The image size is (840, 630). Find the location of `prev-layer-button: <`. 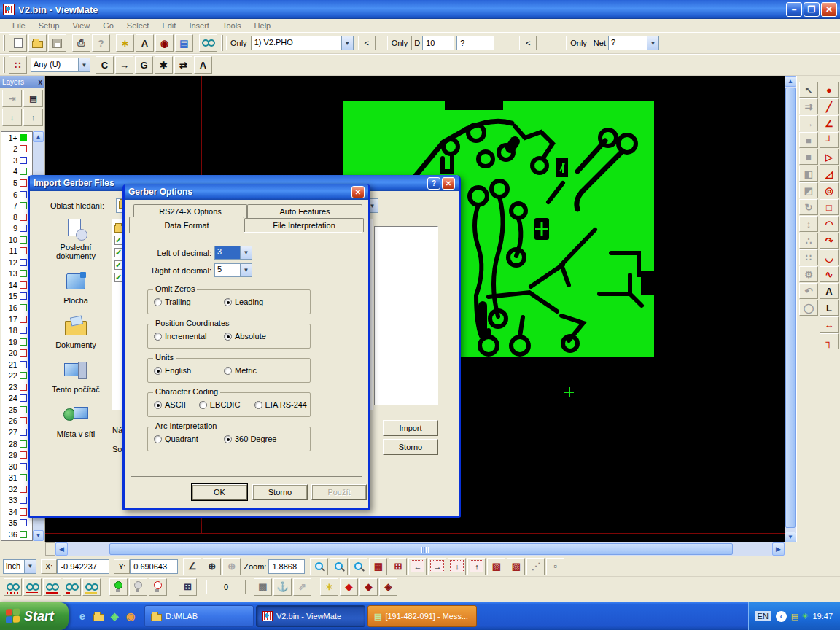

prev-layer-button: < is located at coordinates (367, 43).